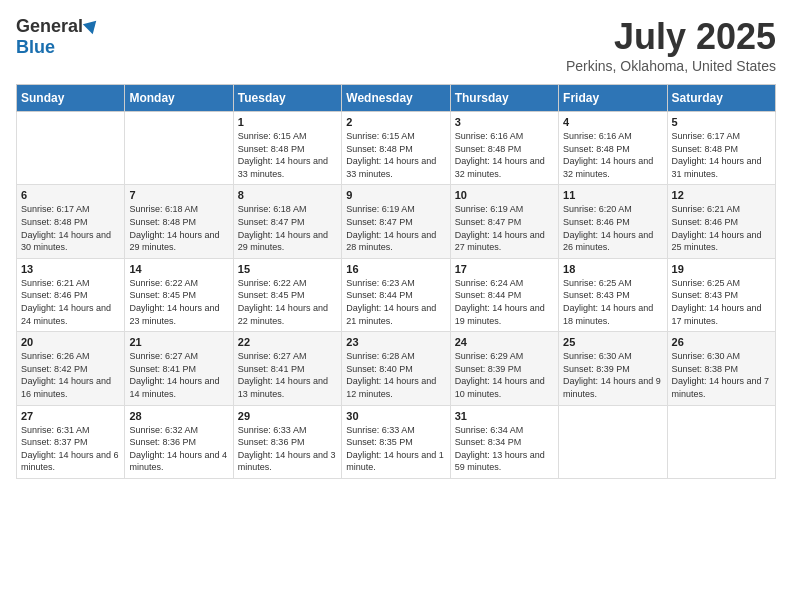  What do you see at coordinates (722, 269) in the screenshot?
I see `day-number: 19` at bounding box center [722, 269].